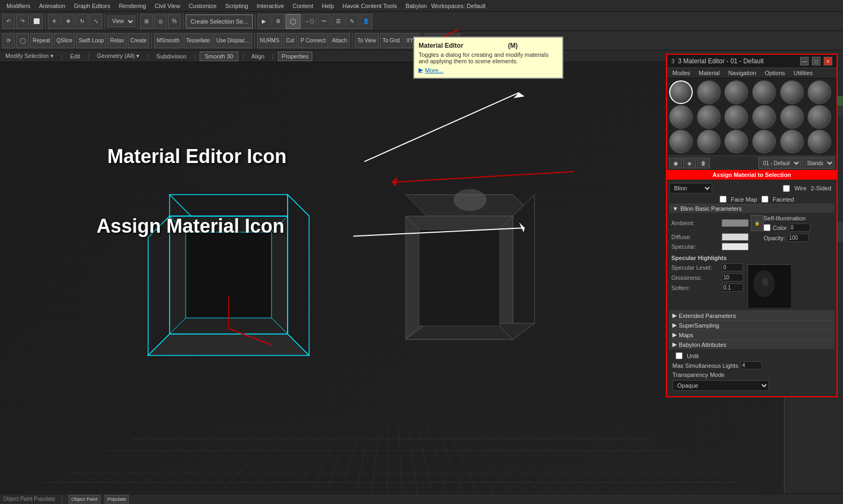 Image resolution: width=843 pixels, height=504 pixels. Describe the element at coordinates (303, 6) in the screenshot. I see `menu-content: Content` at that location.